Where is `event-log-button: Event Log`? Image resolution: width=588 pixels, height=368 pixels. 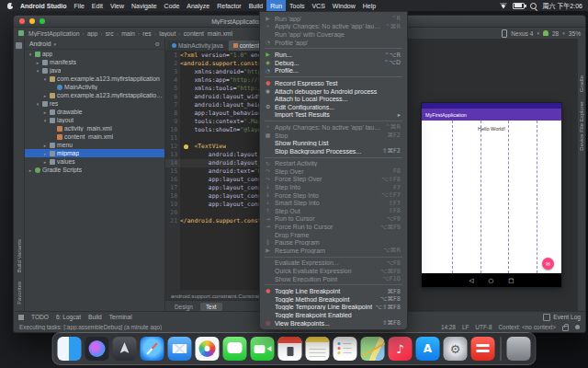
event-log-button: Event Log is located at coordinates (562, 317).